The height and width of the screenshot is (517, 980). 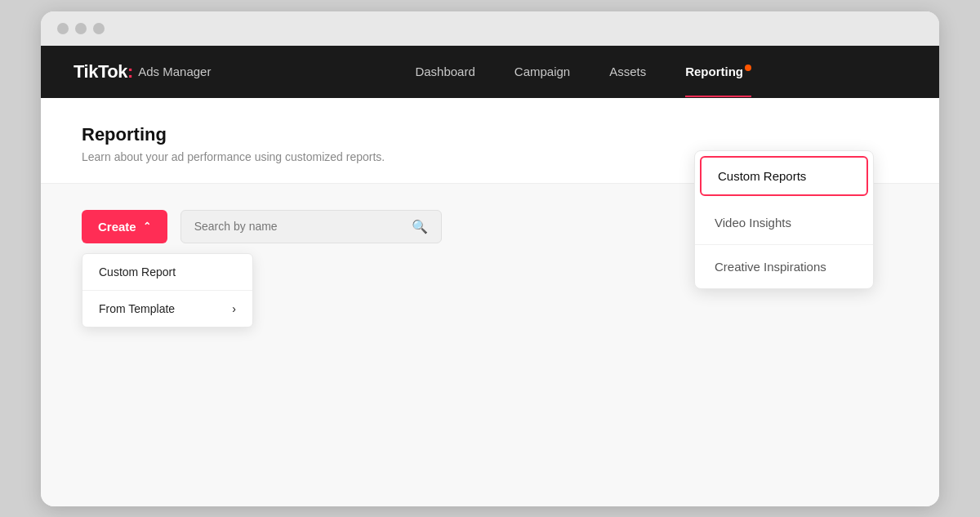 I want to click on logo-product: Ads Manager, so click(x=175, y=72).